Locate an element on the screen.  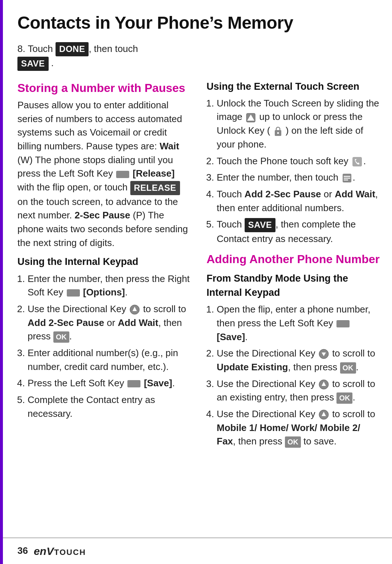
step-8-section: 8. Touch DONE, then touch SAVE . is located at coordinates (199, 57).